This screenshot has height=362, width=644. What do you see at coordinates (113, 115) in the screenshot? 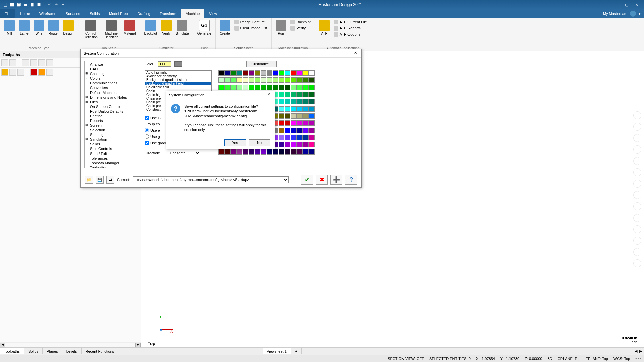
I see `config-tree: Analyze CAD Chaining Colors Communicatio…` at bounding box center [113, 115].